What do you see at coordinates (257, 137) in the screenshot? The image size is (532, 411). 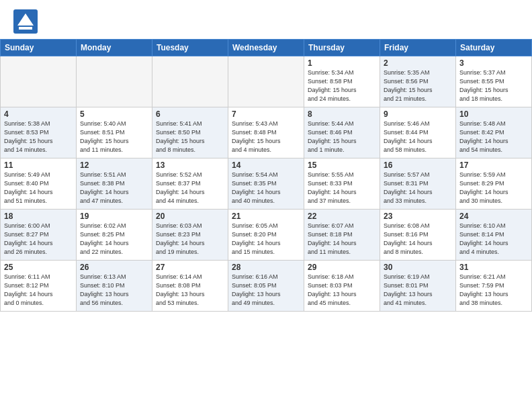 I see `day-info: Sunrise: 5:43 AM Sunset: 8:48 PM Dayligh…` at bounding box center [257, 137].